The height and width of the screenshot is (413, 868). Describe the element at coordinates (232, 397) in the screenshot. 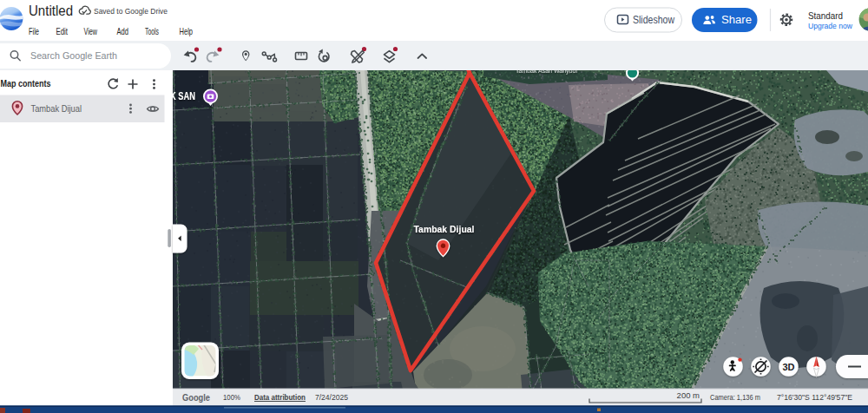

I see `svg-text: 100%` at that location.